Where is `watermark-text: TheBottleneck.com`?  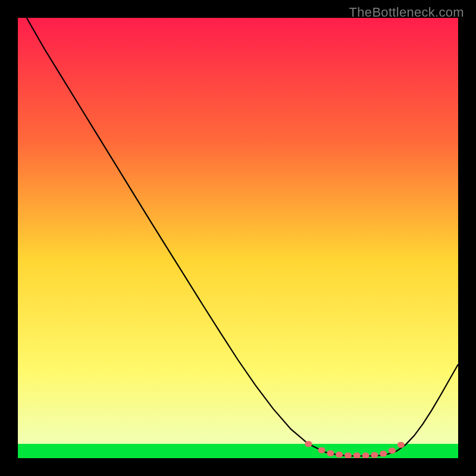
watermark-text: TheBottleneck.com is located at coordinates (407, 12).